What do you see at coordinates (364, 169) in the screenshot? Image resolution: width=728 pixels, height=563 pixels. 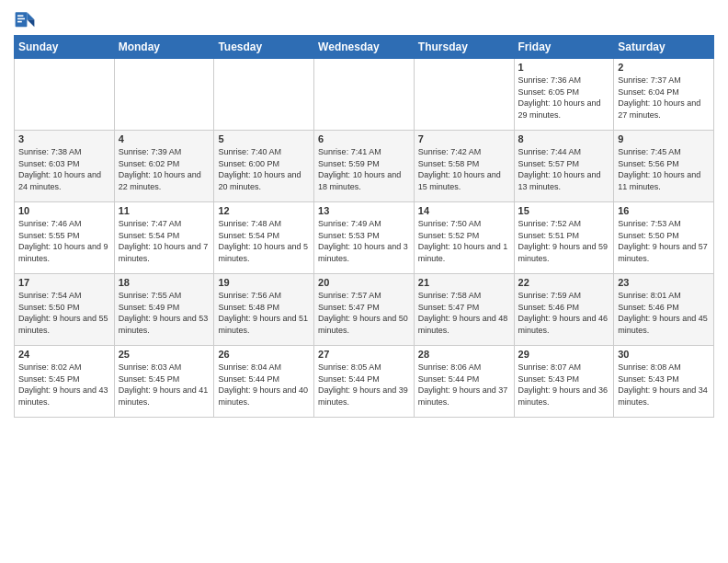 I see `day-info: Sunrise: 7:41 AM Sunset: 5:59 PM Dayligh…` at bounding box center [364, 169].